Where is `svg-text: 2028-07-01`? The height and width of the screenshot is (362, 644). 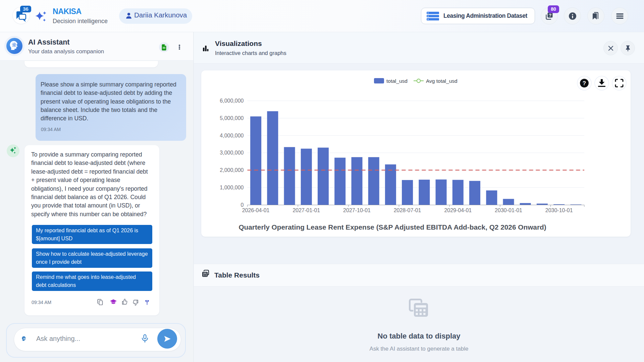 svg-text: 2028-07-01 is located at coordinates (408, 210).